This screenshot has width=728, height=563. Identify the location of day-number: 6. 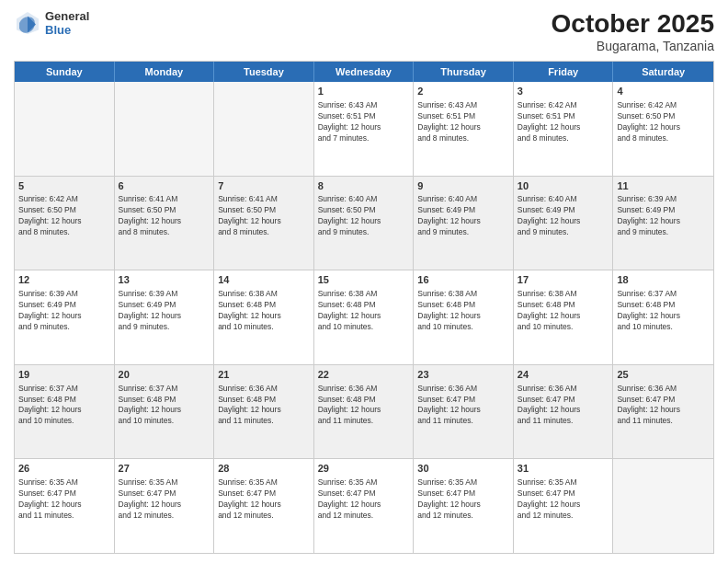
(165, 186).